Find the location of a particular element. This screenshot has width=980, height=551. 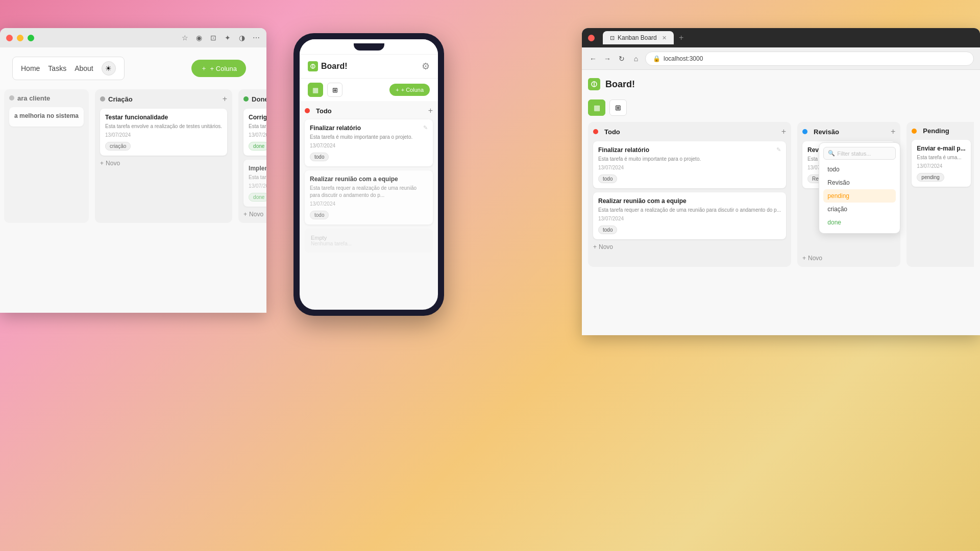

phone-task-title-1: Finalizar relatório is located at coordinates (335, 128).